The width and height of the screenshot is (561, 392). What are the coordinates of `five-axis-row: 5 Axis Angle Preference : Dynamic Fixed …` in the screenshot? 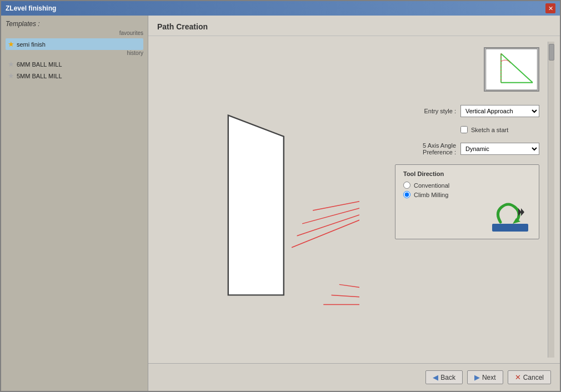 It's located at (467, 149).